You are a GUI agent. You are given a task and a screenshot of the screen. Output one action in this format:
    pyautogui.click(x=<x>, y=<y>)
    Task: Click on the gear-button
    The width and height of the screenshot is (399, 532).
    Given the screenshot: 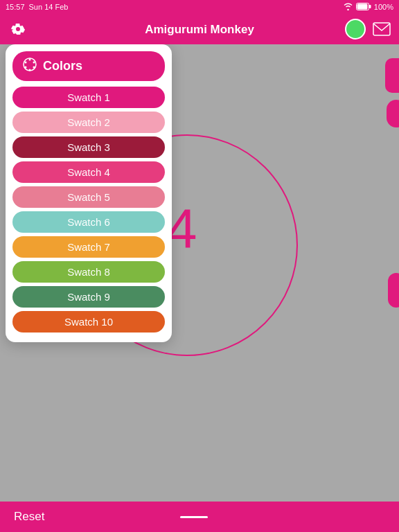 What is the action you would take?
    pyautogui.click(x=18, y=29)
    